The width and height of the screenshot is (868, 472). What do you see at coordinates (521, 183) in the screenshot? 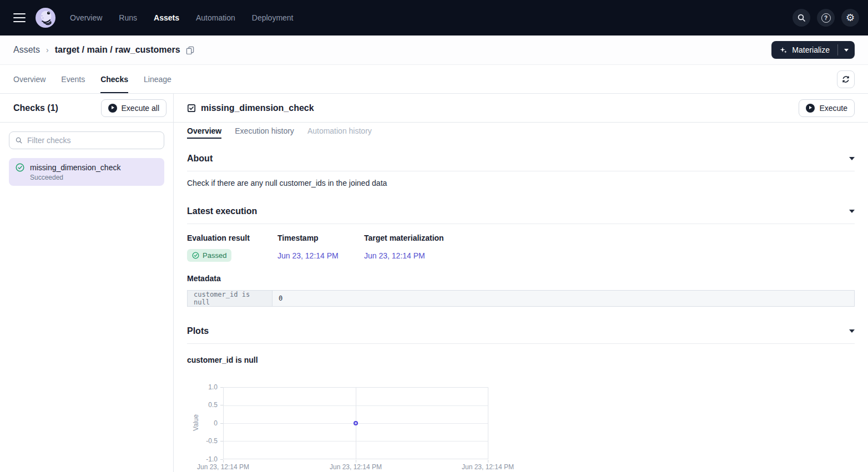
I see `about-description: Check if there are any null customer_ids…` at bounding box center [521, 183].